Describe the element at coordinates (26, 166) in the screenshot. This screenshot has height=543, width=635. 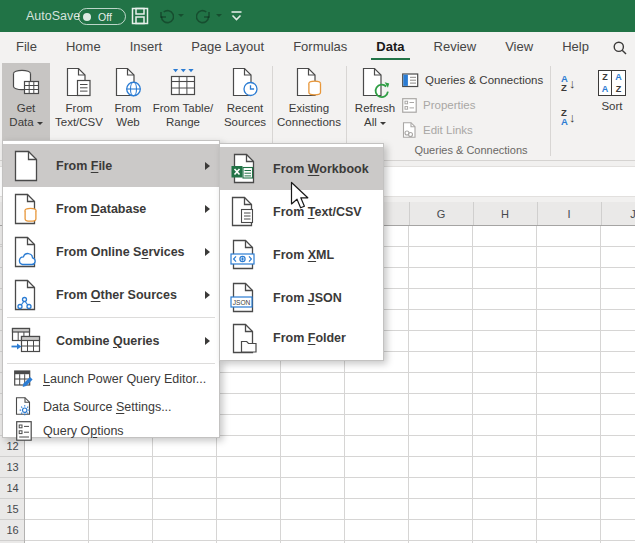
I see `from-file-icon` at that location.